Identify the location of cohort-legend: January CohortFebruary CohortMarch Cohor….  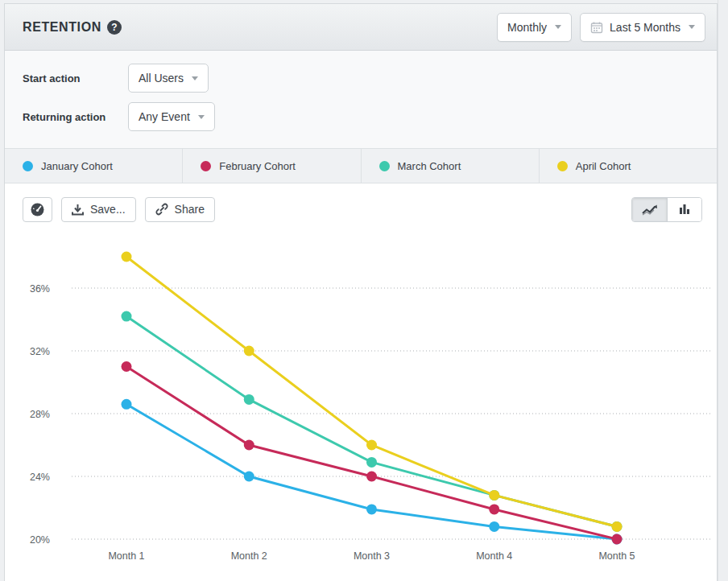
(361, 166).